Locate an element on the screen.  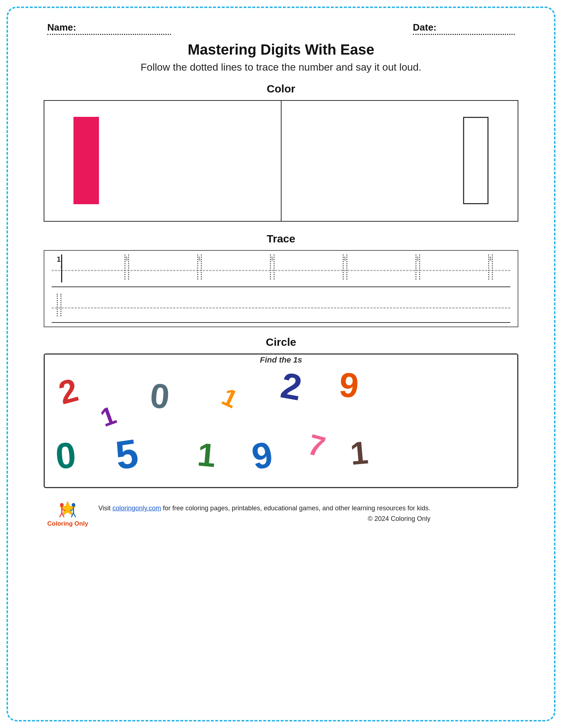
visit-text: Visit is located at coordinates (105, 508).